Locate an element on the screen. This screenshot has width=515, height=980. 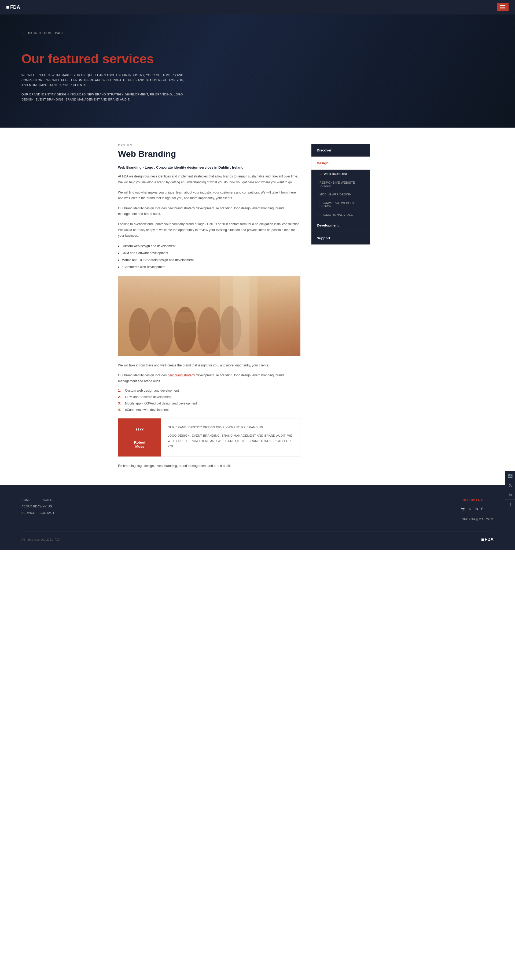
sidebar-item-development: Development is located at coordinates (341, 225).